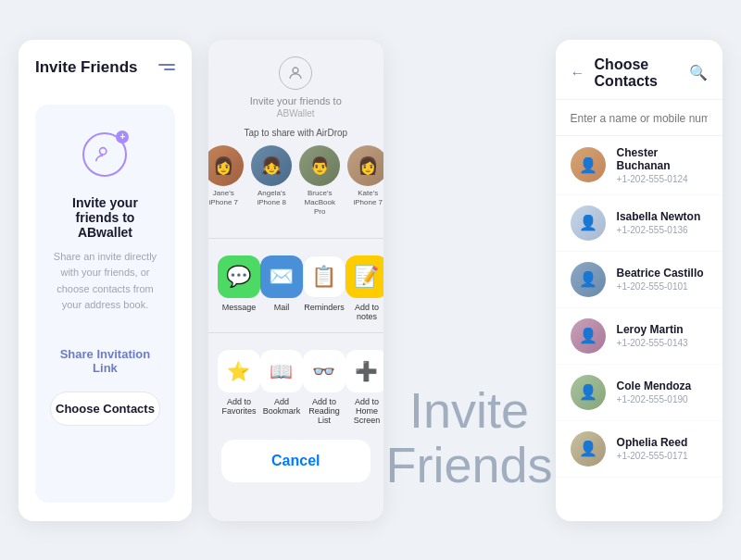 Image resolution: width=741 pixels, height=560 pixels. I want to click on favorites-icon: ⭐, so click(239, 371).